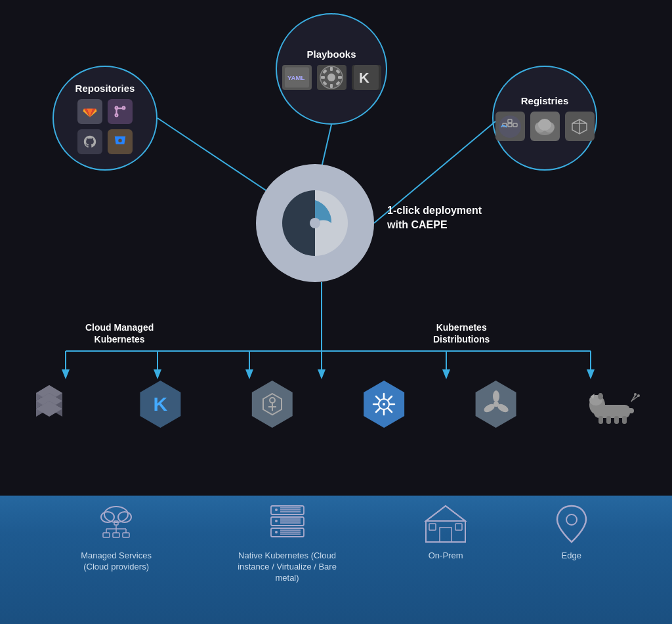  Describe the element at coordinates (49, 405) in the screenshot. I see `eks-platform-icon` at that location.